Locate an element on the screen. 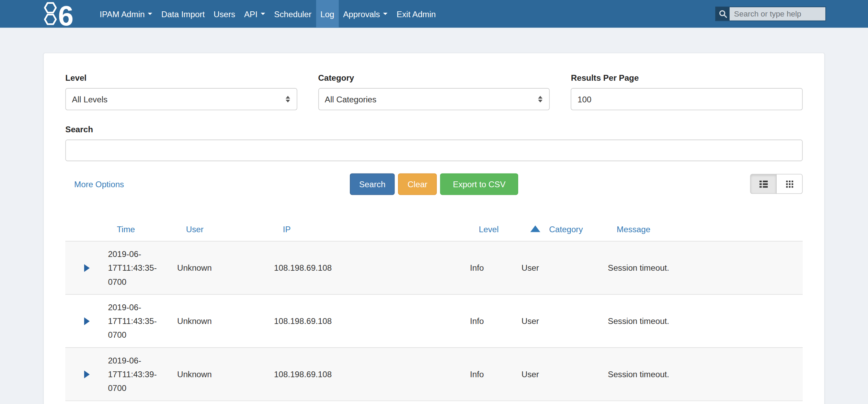 This screenshot has height=404, width=868. column-header-time: Time is located at coordinates (142, 229).